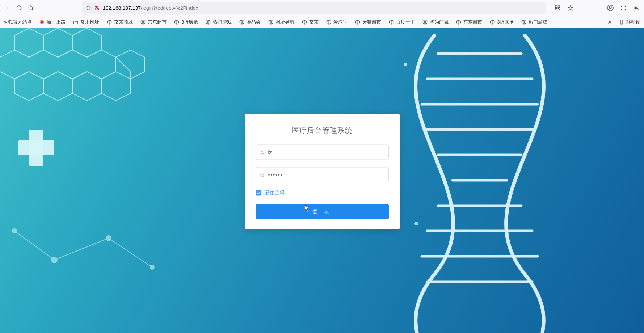  What do you see at coordinates (322, 22) in the screenshot?
I see `bookmarks-bar: 火狐官方站点 新手上路 常用网址 京东商城 京东超市 3折疯抢 热门游戏 唯品会…` at bounding box center [322, 22].